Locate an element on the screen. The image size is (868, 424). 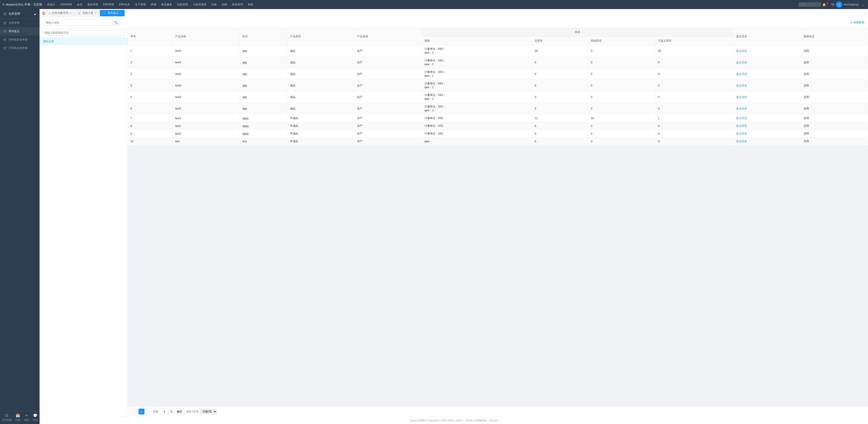
tab-close-business: ✕ is located at coordinates (71, 13).